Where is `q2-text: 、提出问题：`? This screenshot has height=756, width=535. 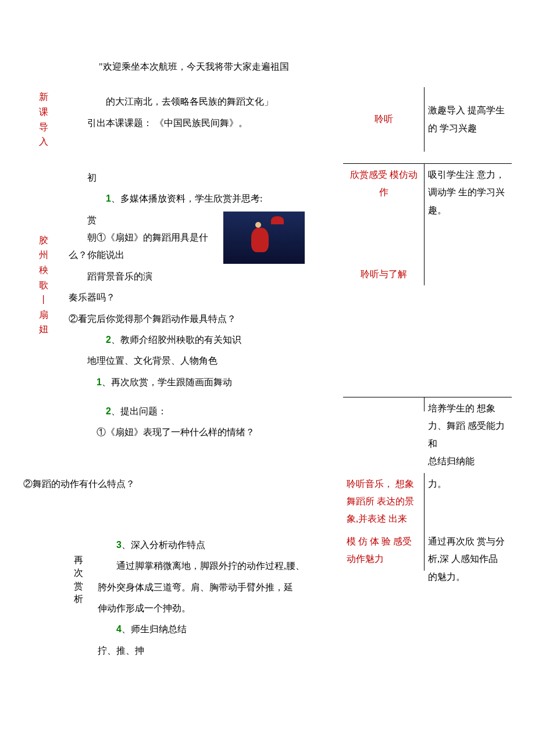
q2-text: 、提出问题： is located at coordinates (139, 411).